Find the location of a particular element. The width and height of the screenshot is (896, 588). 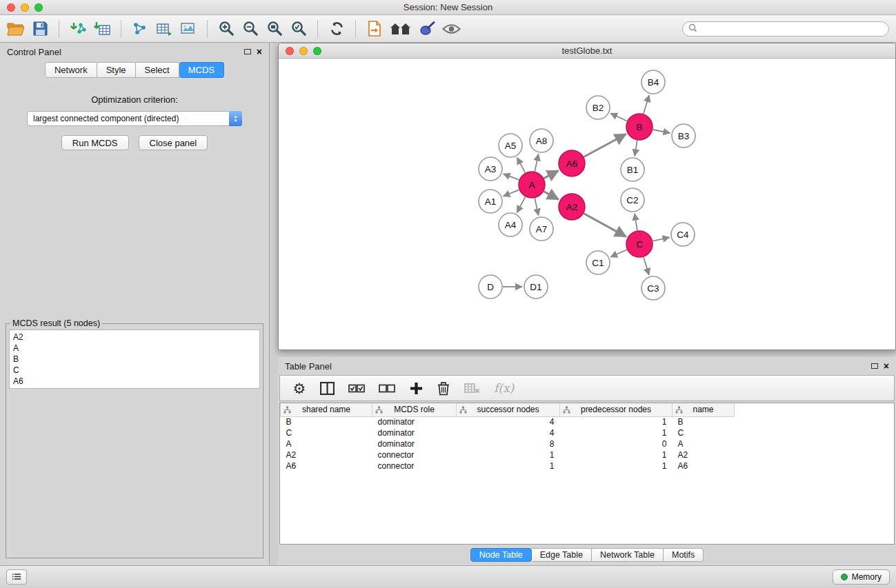

column-header-mcds-role: MCDS role is located at coordinates (415, 409).